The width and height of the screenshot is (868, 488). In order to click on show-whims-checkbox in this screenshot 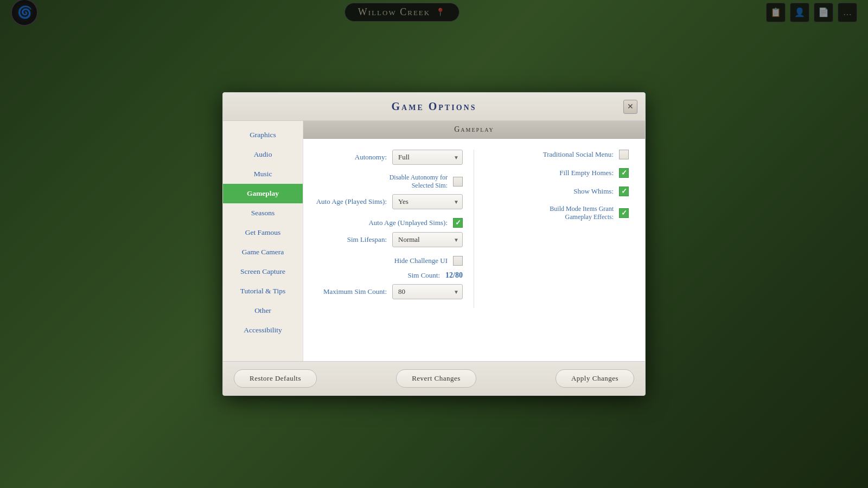, I will do `click(624, 191)`.